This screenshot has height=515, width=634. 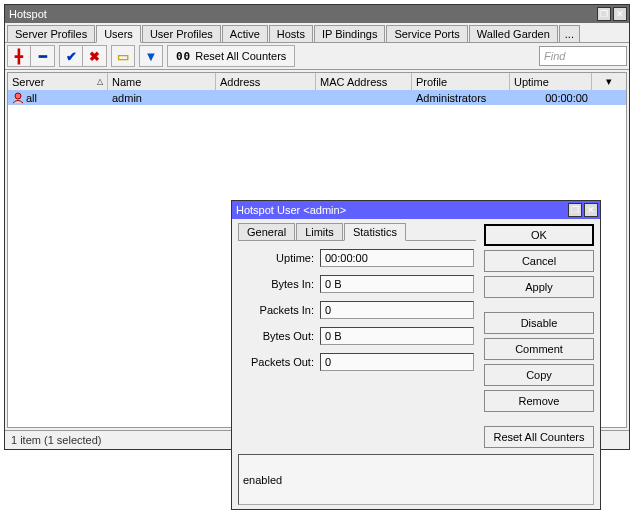 I want to click on packets-in-field: 0, so click(x=397, y=310).